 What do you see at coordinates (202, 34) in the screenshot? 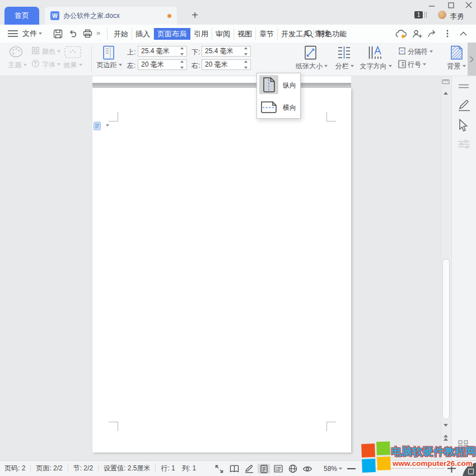
I see `tab-references: 引用` at bounding box center [202, 34].